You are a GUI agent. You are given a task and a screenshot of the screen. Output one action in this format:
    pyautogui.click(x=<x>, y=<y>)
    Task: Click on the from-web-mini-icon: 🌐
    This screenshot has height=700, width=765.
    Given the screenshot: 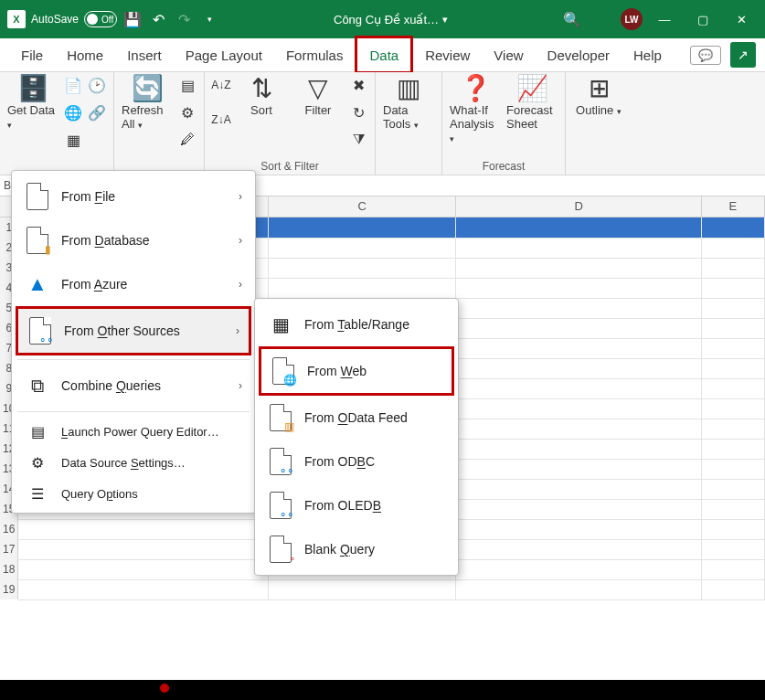 What is the action you would take?
    pyautogui.click(x=73, y=112)
    